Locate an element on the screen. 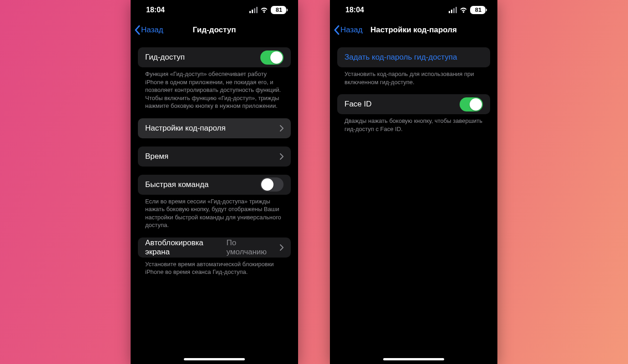 This screenshot has width=628, height=364. page-title: Гид-доступ is located at coordinates (215, 30).